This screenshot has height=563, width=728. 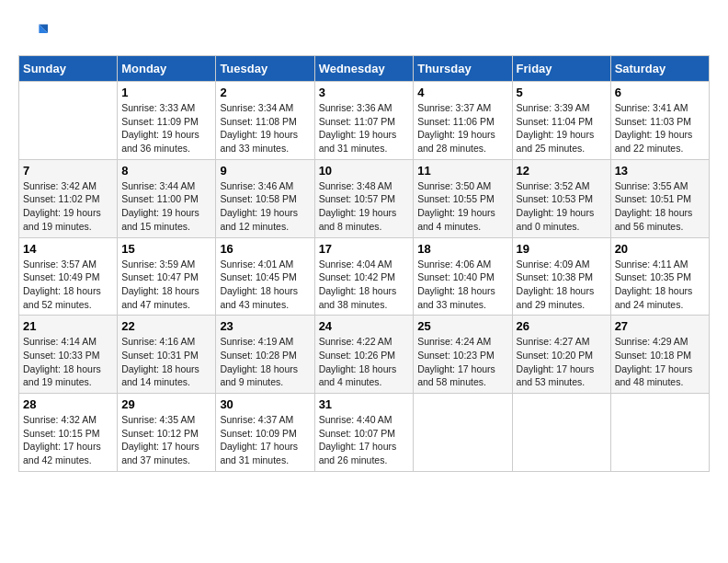 I want to click on day-info: Sunrise: 3:41 AMSunset: 11:03 PMDaylight…, so click(x=660, y=129).